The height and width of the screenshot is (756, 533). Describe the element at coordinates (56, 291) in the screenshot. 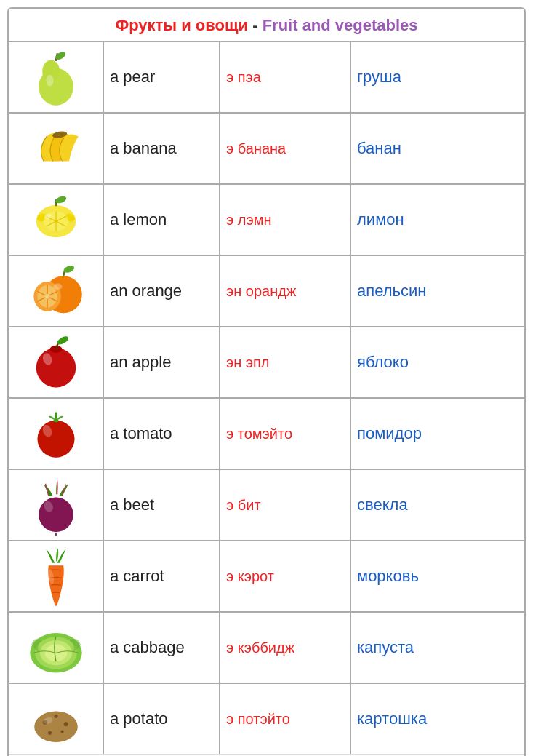

I see `orange-image` at that location.